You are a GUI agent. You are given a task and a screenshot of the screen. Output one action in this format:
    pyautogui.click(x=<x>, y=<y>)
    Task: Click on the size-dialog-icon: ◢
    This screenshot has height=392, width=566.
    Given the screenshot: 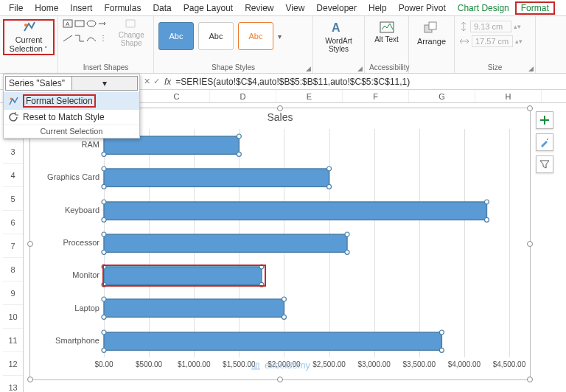 What is the action you would take?
    pyautogui.click(x=531, y=69)
    